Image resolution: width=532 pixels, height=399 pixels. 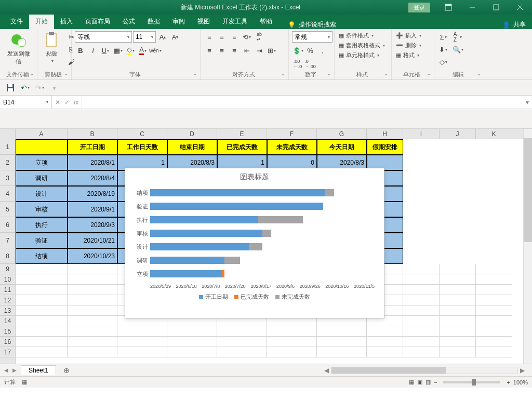 What do you see at coordinates (266, 22) in the screenshot?
I see `tab-help: 帮助` at bounding box center [266, 22].